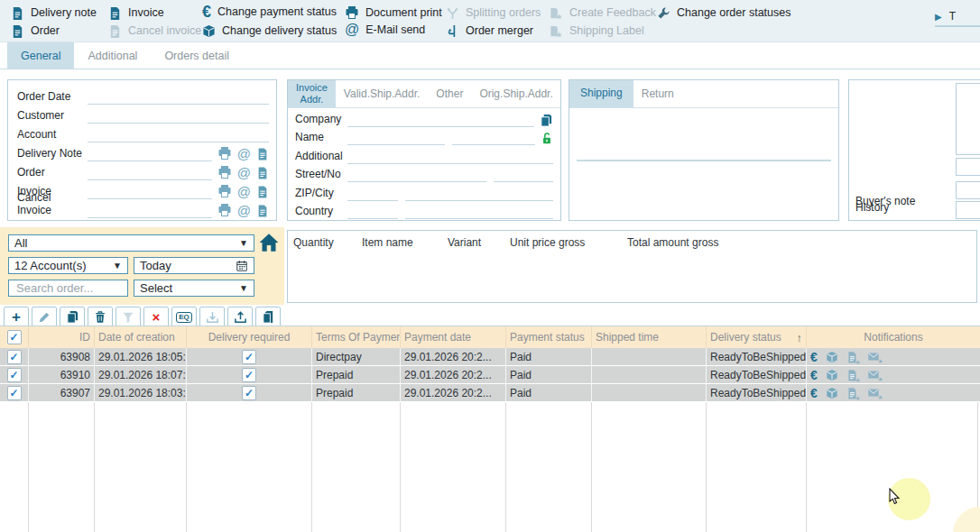 The width and height of the screenshot is (980, 532). I want to click on advanced-search-button: EQ, so click(184, 317).